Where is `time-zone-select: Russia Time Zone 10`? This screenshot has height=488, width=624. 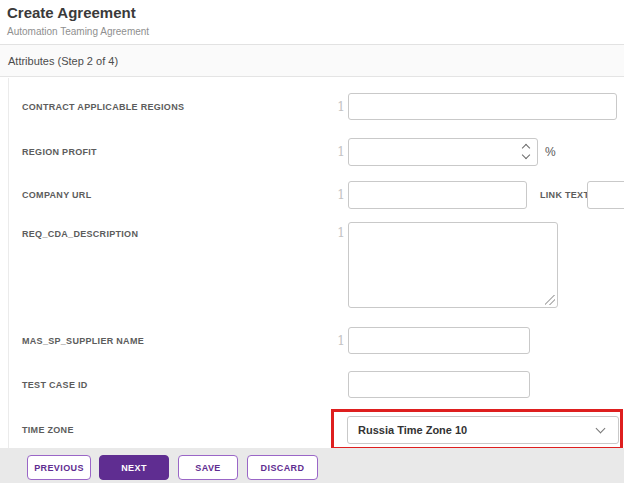
time-zone-select: Russia Time Zone 10 is located at coordinates (483, 430).